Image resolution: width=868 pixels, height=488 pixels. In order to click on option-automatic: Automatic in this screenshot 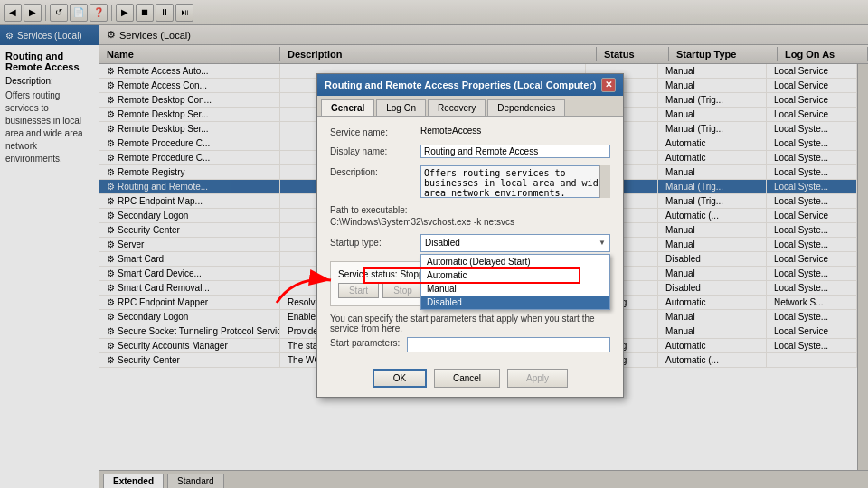, I will do `click(515, 275)`.